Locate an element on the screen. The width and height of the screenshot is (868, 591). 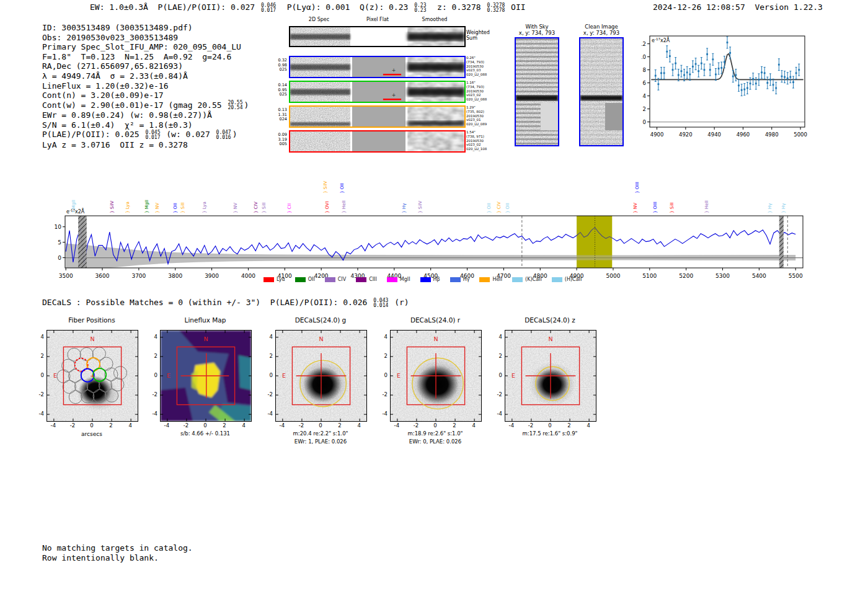
emission-line-label: } Hγ is located at coordinates (784, 208).